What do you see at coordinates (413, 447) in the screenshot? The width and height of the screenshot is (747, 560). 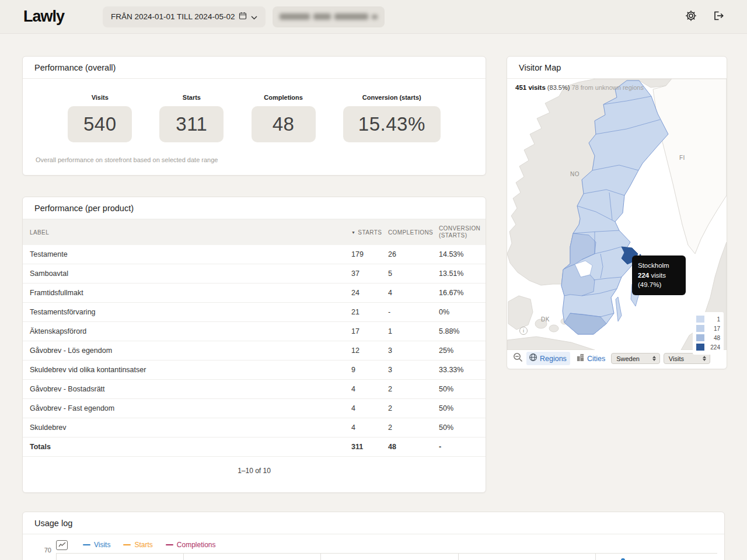 I see `cell-completions: 48` at bounding box center [413, 447].